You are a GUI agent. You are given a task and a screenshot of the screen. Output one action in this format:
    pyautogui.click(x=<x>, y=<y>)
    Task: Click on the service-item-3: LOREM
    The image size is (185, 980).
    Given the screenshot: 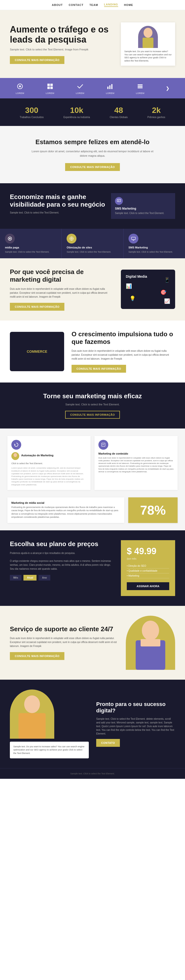 What is the action you would take?
    pyautogui.click(x=80, y=88)
    